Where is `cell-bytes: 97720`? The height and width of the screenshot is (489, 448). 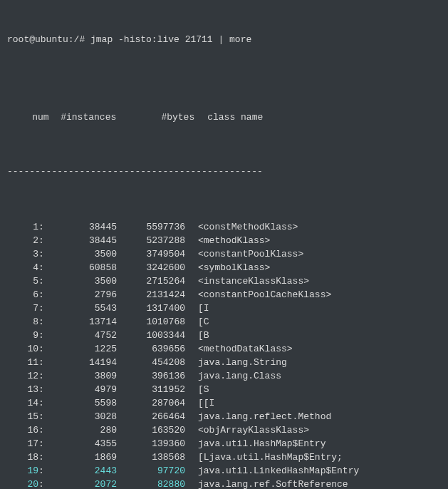 cell-bytes: 97720 is located at coordinates (151, 470).